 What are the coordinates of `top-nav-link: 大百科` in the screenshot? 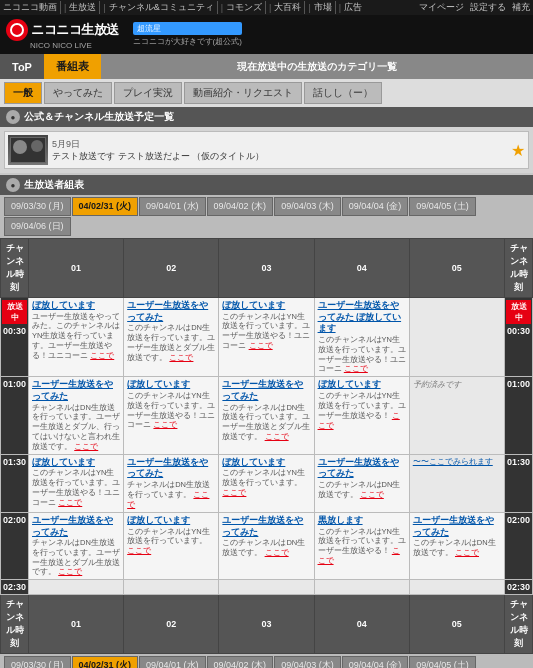 It's located at (290, 8).